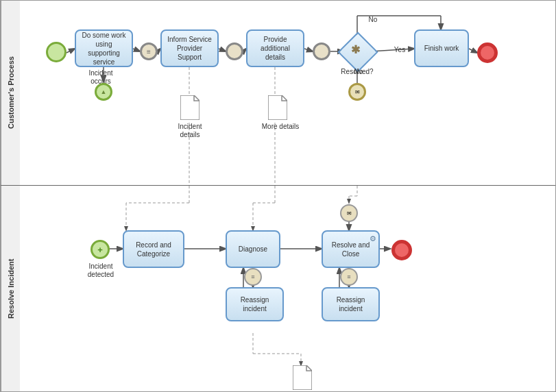 This screenshot has width=556, height=392. Describe the element at coordinates (349, 213) in the screenshot. I see `intermediate-event-envelope-resolve: ✉` at that location.